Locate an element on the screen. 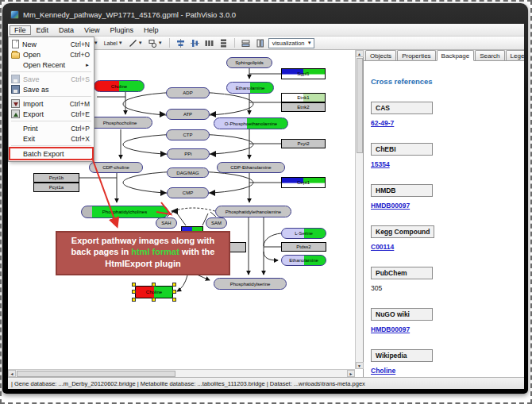 The width and height of the screenshot is (532, 404). pathway-node: Sgpl1 is located at coordinates (303, 74).